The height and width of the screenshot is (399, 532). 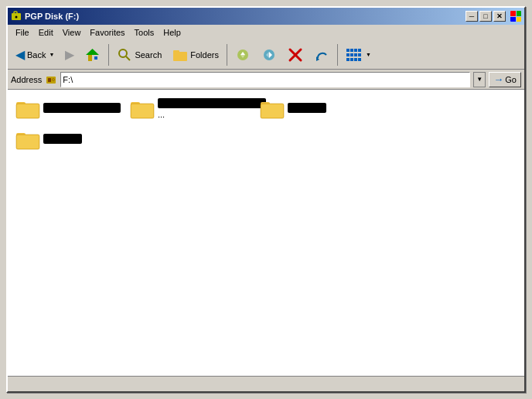 What do you see at coordinates (70, 54) in the screenshot?
I see `forward-arrow-icon: ▶` at bounding box center [70, 54].